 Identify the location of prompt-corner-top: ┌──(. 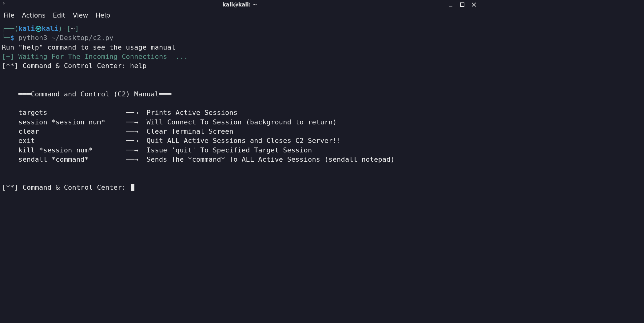
(10, 28).